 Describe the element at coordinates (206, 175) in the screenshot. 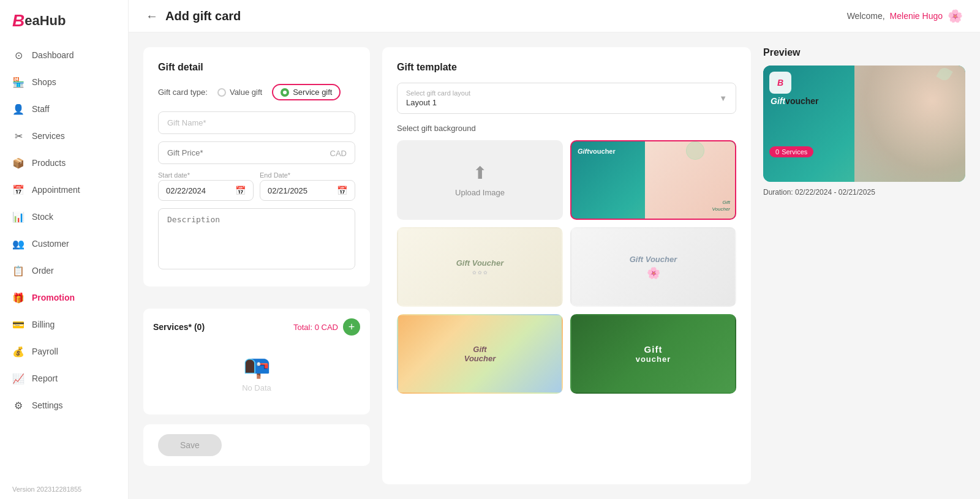

I see `start-date-label: Start date*` at that location.